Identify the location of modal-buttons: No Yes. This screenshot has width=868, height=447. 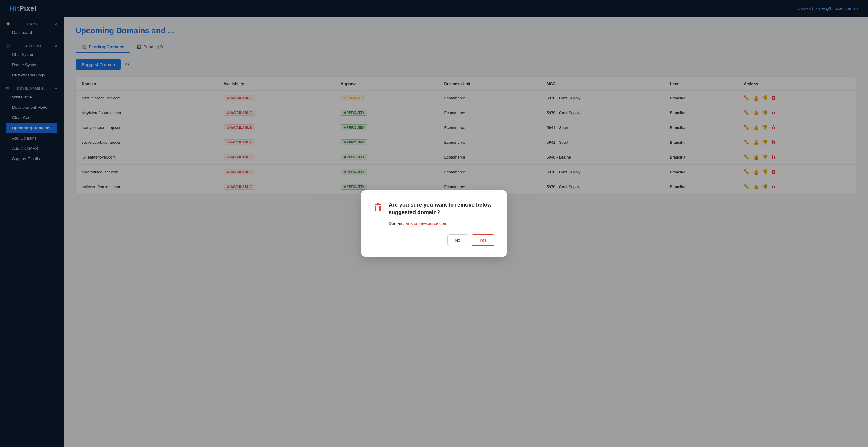
(434, 240).